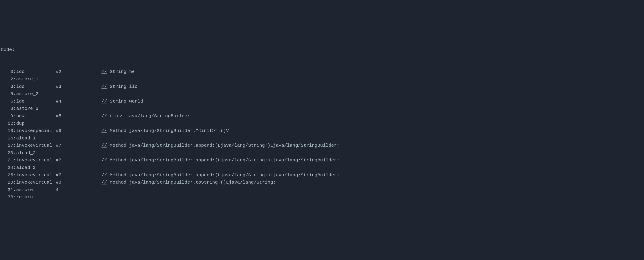 This screenshot has height=260, width=644. What do you see at coordinates (322, 124) in the screenshot?
I see `bytecode-line: 12: dup` at bounding box center [322, 124].